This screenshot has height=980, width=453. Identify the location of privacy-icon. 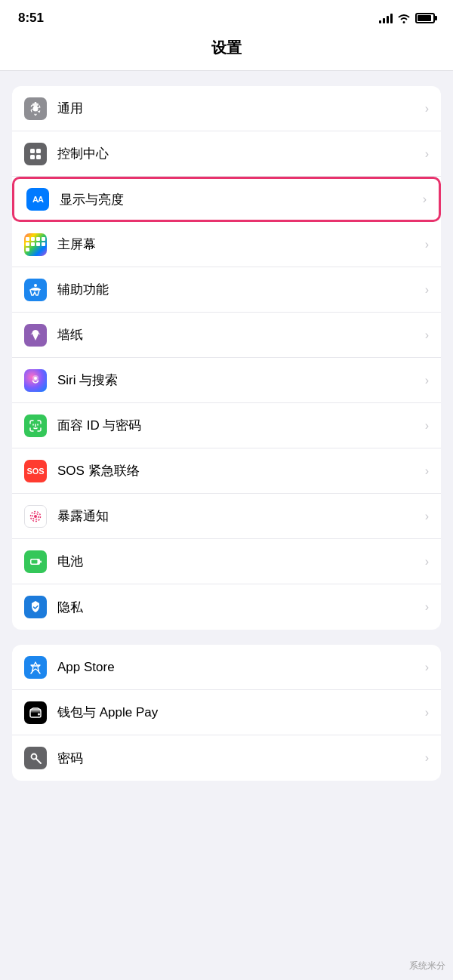
(35, 607).